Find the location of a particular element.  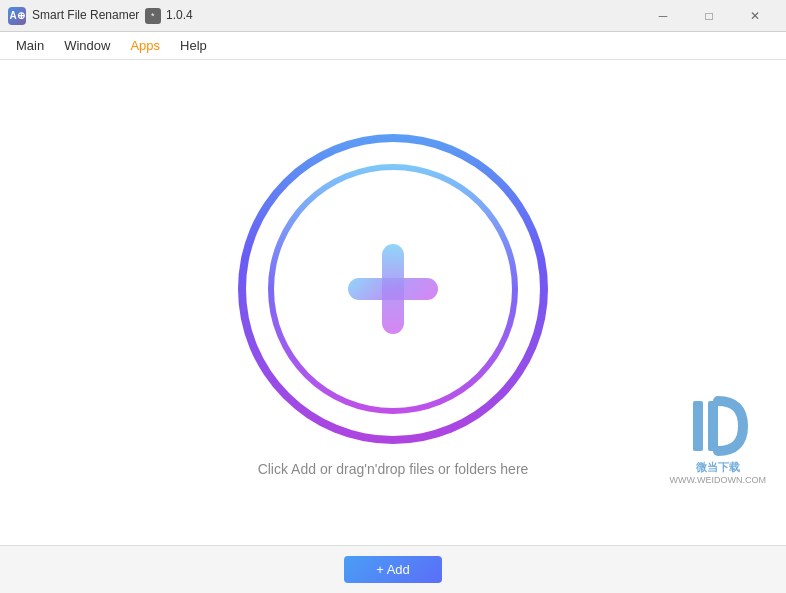

watermark-url: WWW.WEIDOWN.COM is located at coordinates (718, 480).